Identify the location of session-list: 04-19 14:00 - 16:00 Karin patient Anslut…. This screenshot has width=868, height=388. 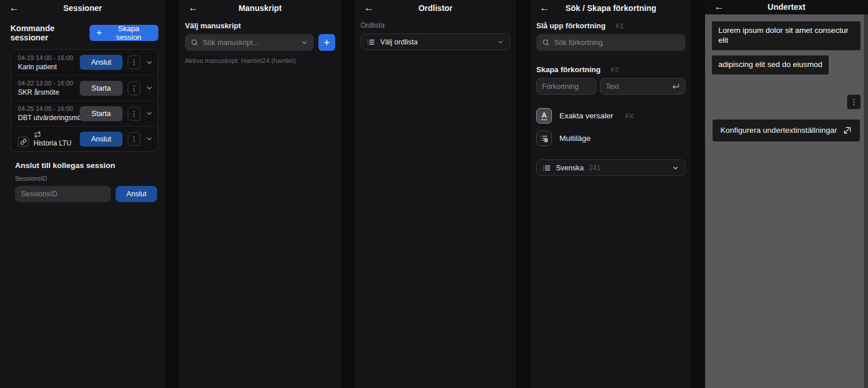
(84, 100).